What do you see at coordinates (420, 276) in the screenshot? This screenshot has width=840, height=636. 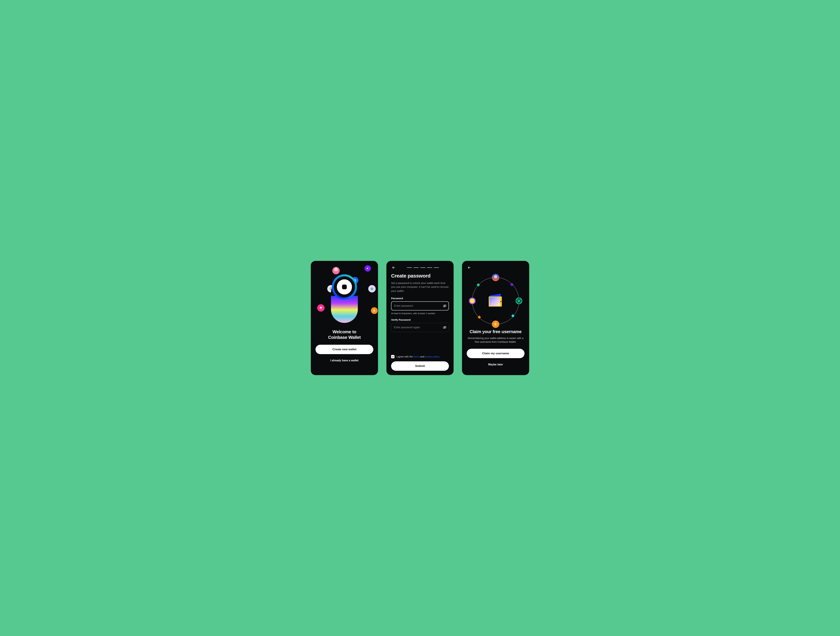 I see `page-title: Create password` at bounding box center [420, 276].